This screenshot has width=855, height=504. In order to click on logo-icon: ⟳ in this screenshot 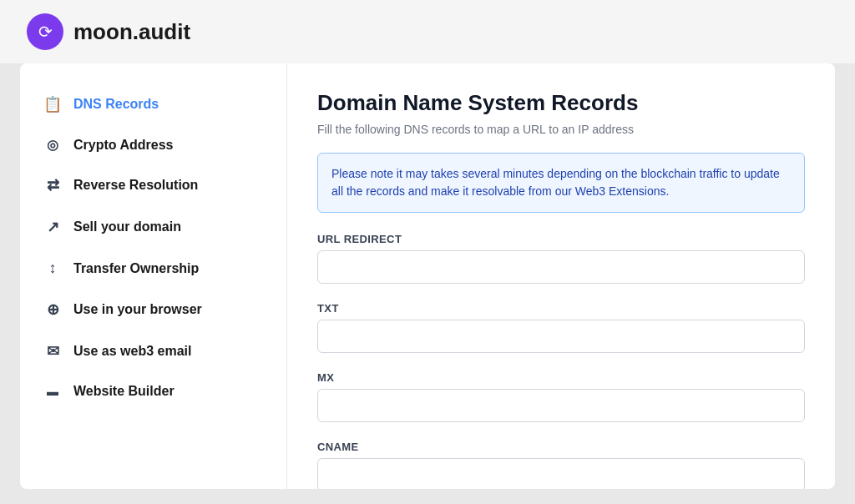, I will do `click(45, 32)`.